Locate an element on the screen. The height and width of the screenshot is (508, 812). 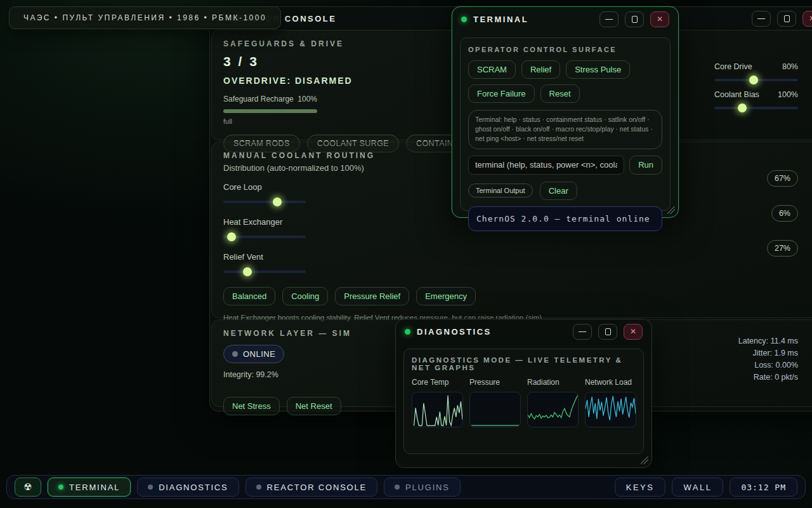
taskbar-item-label: PLUGINS is located at coordinates (428, 488).